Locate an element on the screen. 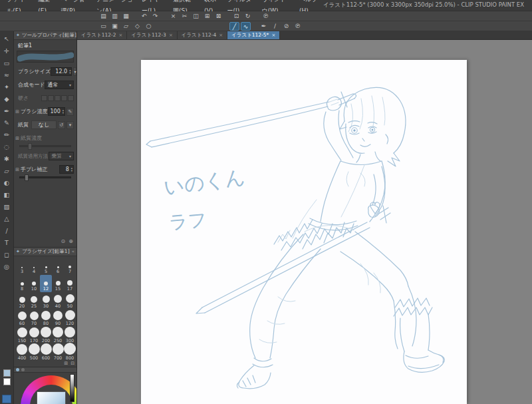 This screenshot has height=404, width=532. color-wheel-tab-icon is located at coordinates (17, 370).